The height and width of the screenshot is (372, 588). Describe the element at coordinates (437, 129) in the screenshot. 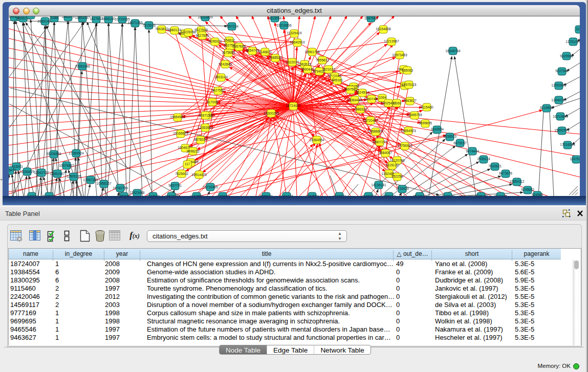

I see `svg-text: 1640954` at that location.